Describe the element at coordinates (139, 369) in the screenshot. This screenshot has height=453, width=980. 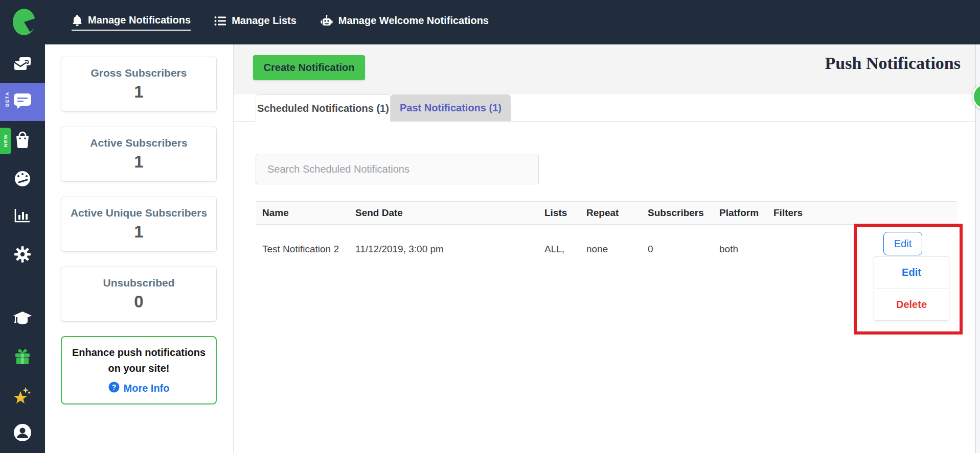
I see `promo-text-line2: on your site!` at that location.